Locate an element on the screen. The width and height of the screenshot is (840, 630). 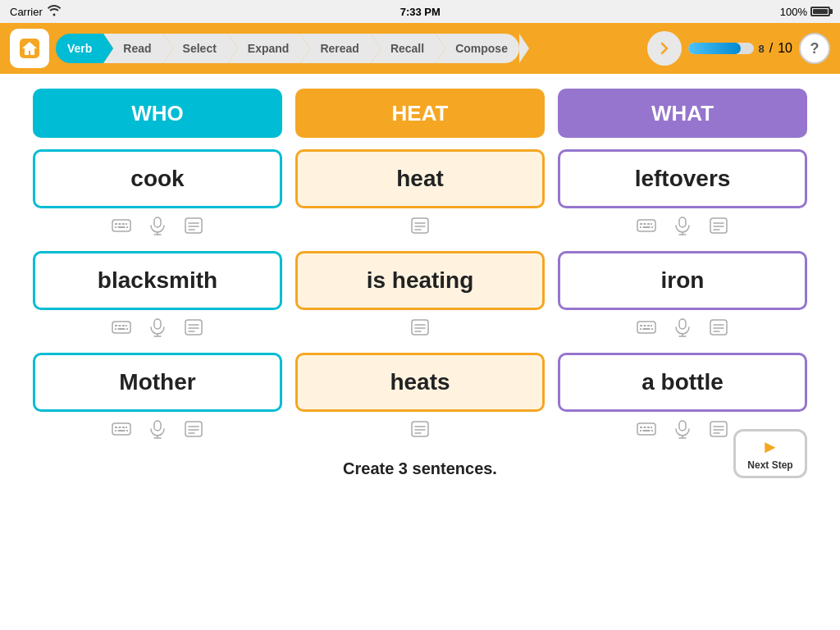
word-card-heat: heat is located at coordinates (420, 179).